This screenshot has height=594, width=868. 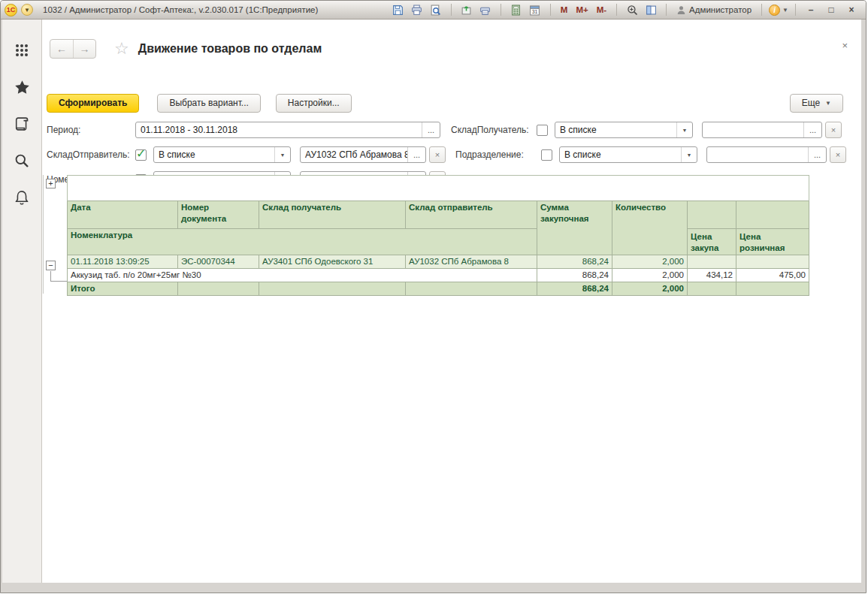 I want to click on send-document-icon, so click(x=467, y=11).